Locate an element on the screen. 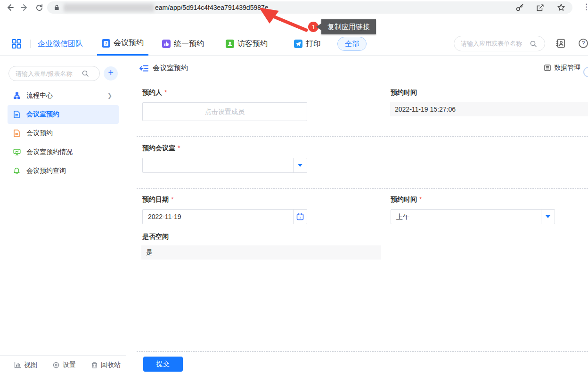 The height and width of the screenshot is (374, 588). team-name-link: 企业微信团队 is located at coordinates (60, 44).